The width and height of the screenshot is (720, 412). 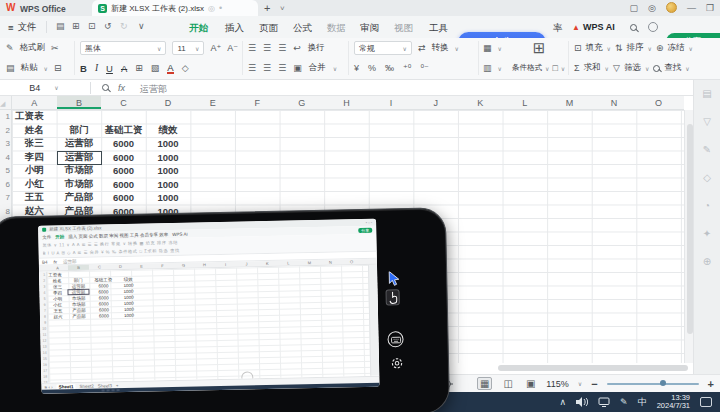 What do you see at coordinates (634, 8) in the screenshot?
I see `layout-icon: ▢` at bounding box center [634, 8].